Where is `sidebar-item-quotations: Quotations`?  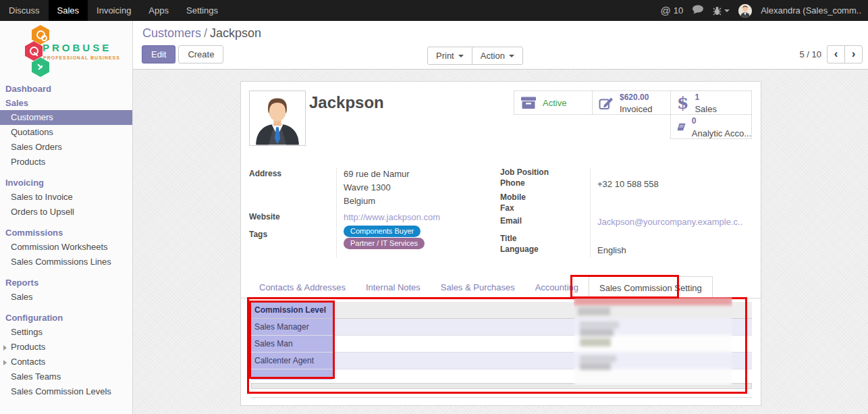 sidebar-item-quotations: Quotations is located at coordinates (66, 132).